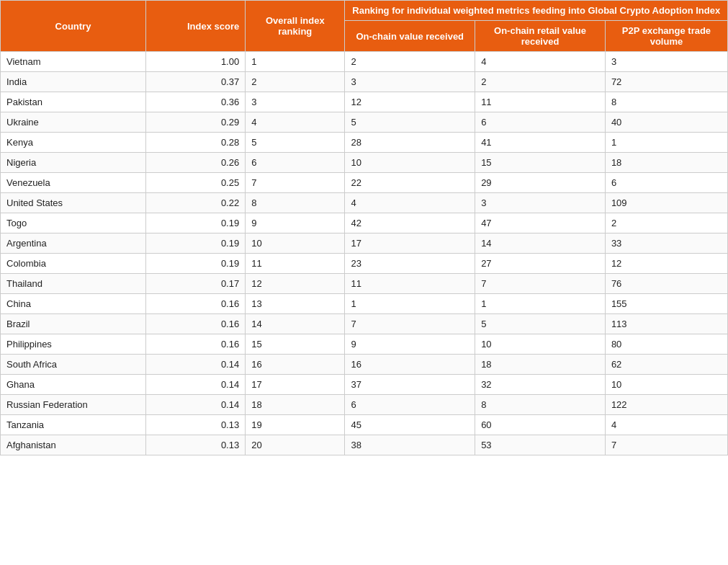 Image resolution: width=728 pixels, height=565 pixels. Describe the element at coordinates (295, 405) in the screenshot. I see `cell-ranking: 18` at that location.